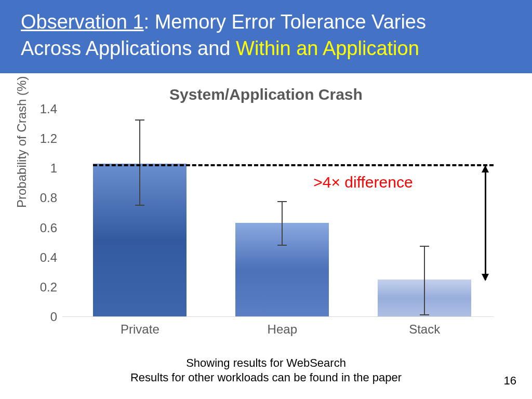 This screenshot has width=532, height=399. Describe the element at coordinates (54, 317) in the screenshot. I see `y-tick-label: 0` at that location.